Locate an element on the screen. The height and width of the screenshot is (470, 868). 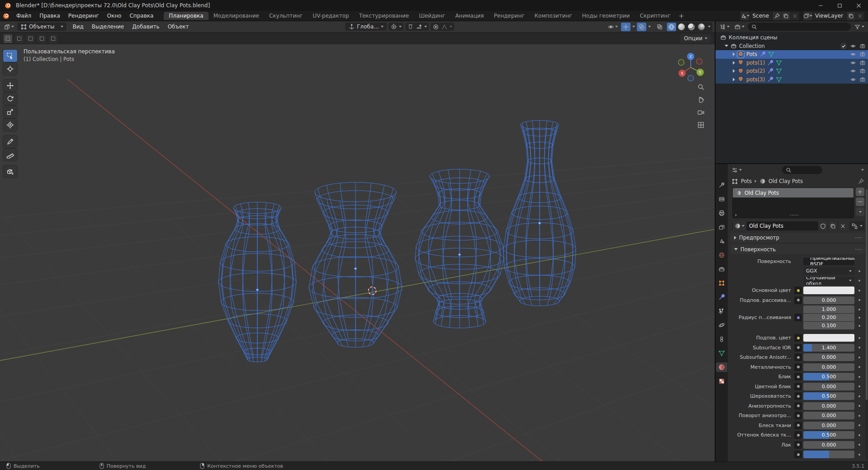
menubar-item: Рендеринг is located at coordinates (84, 16).